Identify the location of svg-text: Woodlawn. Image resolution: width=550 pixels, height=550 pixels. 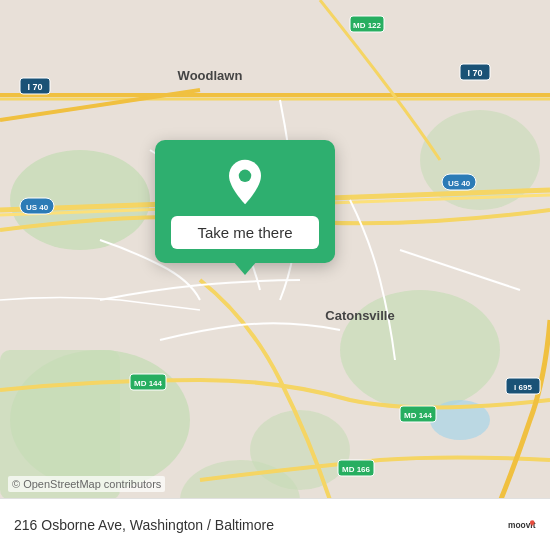
(210, 76).